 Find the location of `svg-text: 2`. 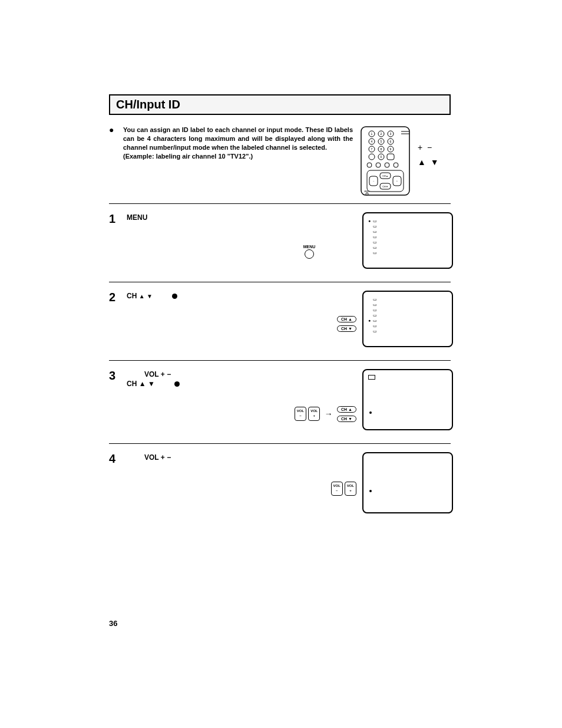

svg-text: 2 is located at coordinates (382, 134).